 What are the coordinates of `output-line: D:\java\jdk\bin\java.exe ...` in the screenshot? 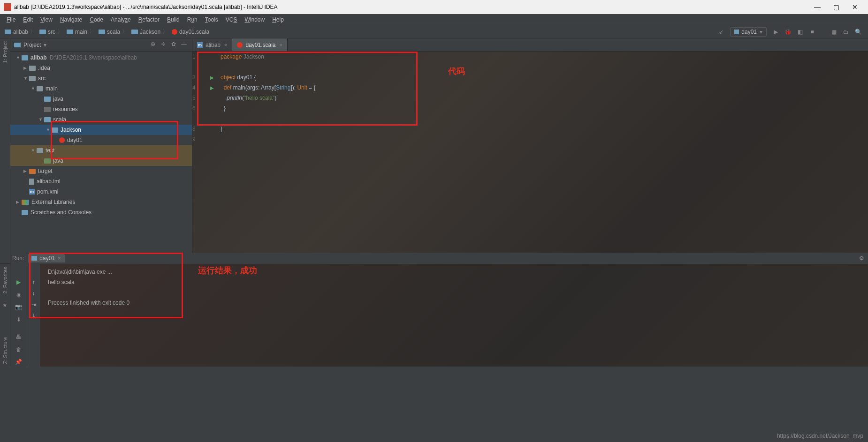 It's located at (454, 274).